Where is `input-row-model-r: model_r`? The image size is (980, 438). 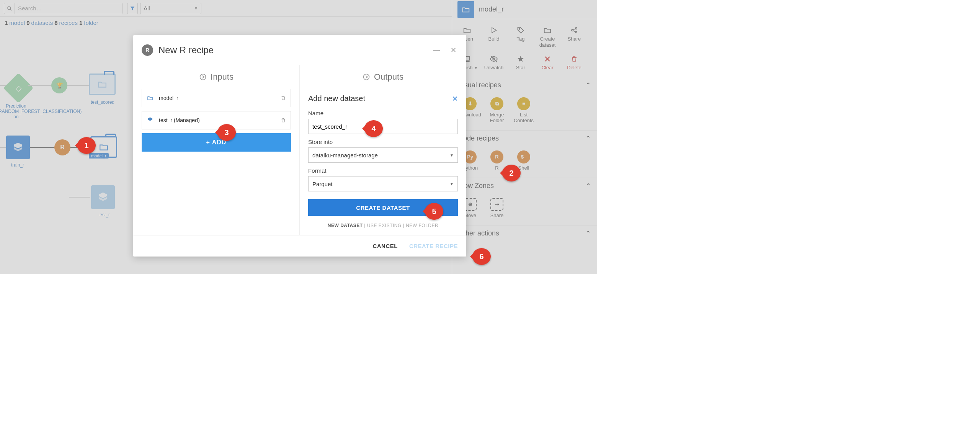 input-row-model-r: model_r is located at coordinates (216, 98).